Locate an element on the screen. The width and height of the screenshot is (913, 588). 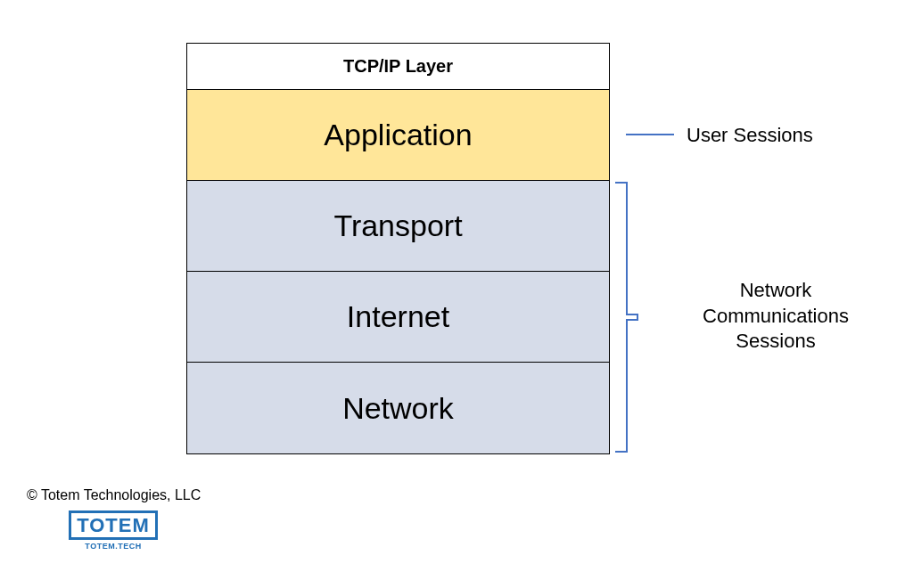
layer-row-transport: Transport is located at coordinates (398, 226).